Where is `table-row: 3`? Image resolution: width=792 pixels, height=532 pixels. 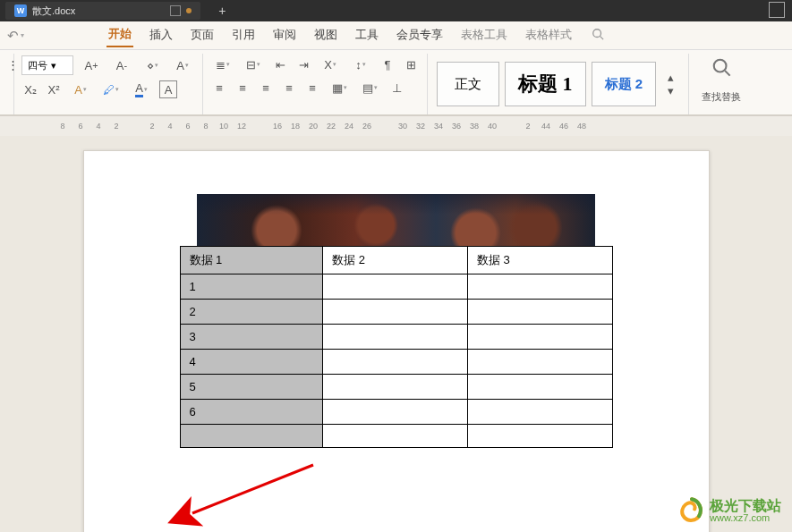
table-row: 3 is located at coordinates (396, 337).